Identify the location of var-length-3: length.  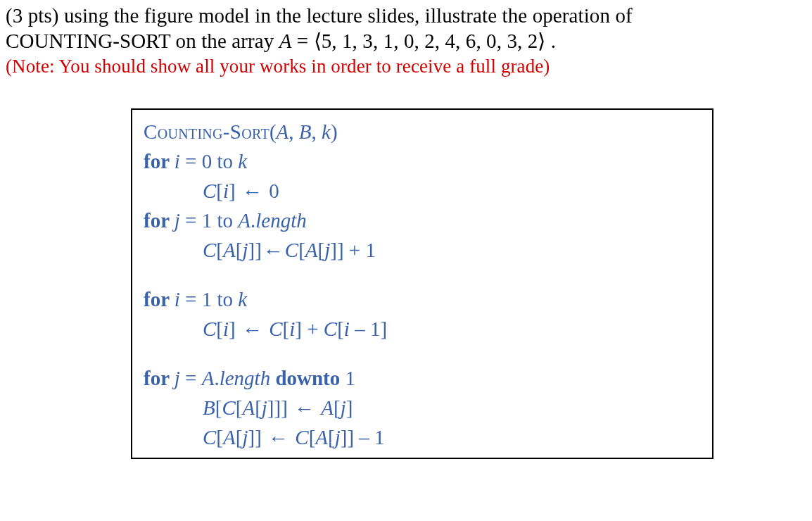
(281, 220).